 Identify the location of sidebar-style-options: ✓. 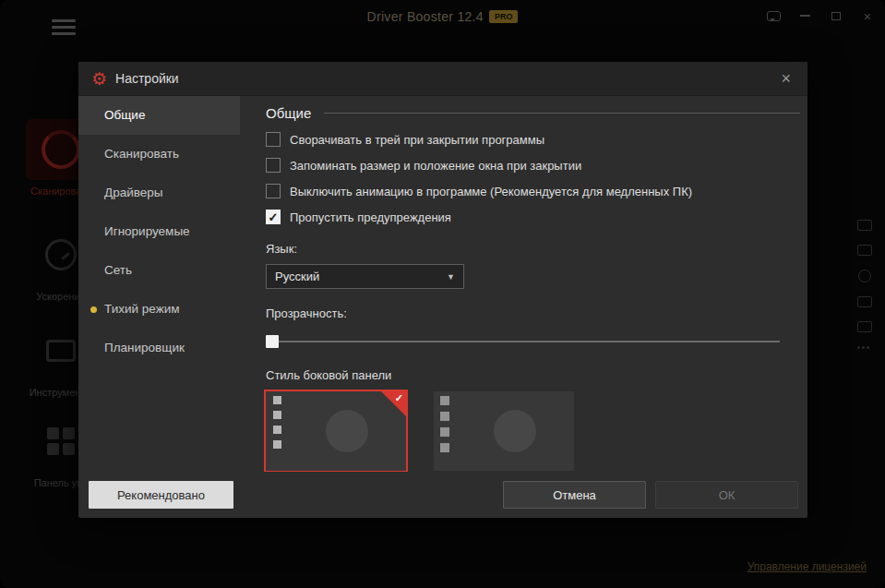
(533, 431).